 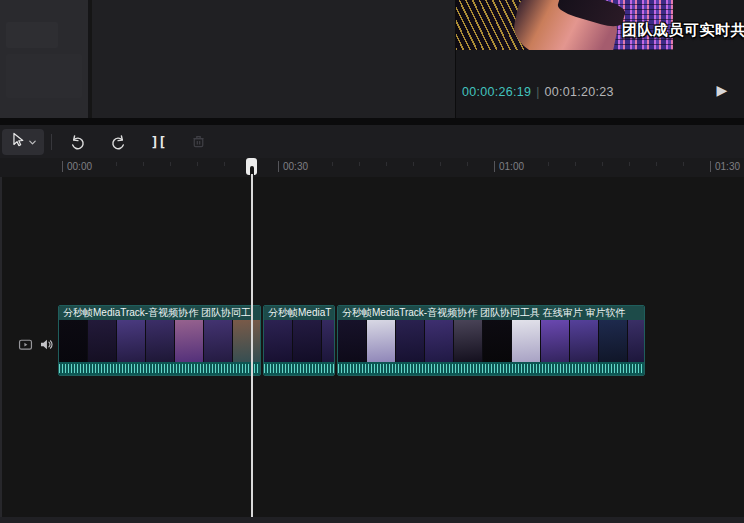 I want to click on panel-divider, so click(x=372, y=122).